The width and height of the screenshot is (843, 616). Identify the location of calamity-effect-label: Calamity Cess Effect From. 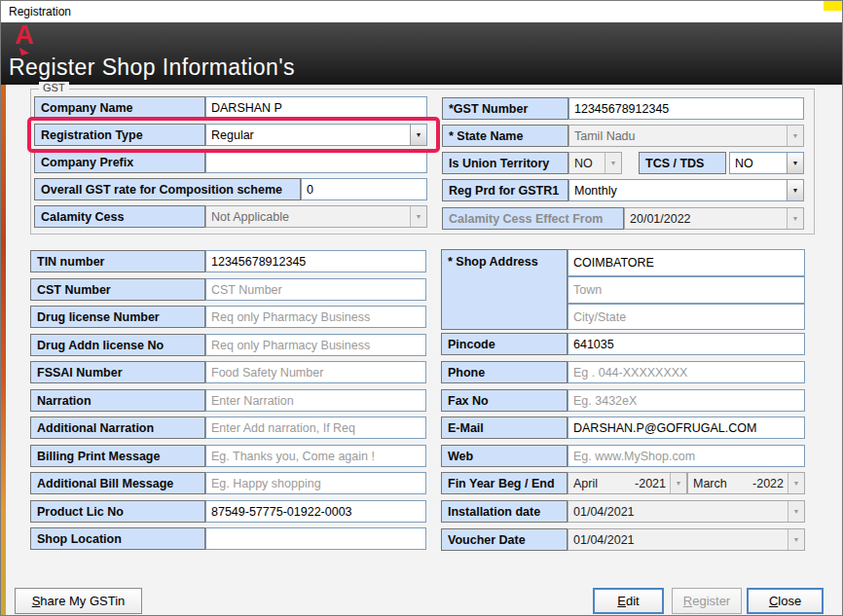
(533, 218).